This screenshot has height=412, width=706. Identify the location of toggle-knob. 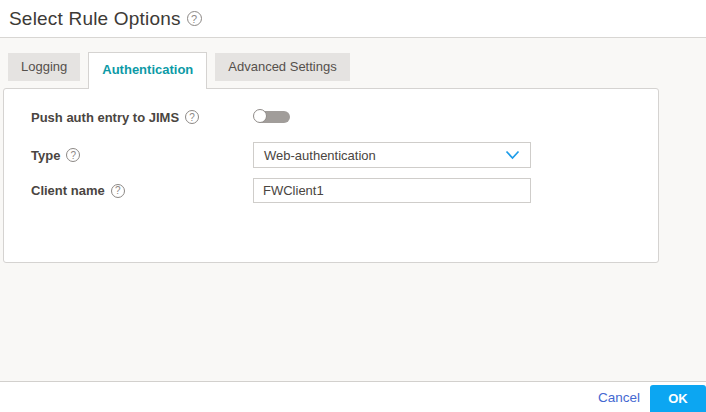
(260, 116).